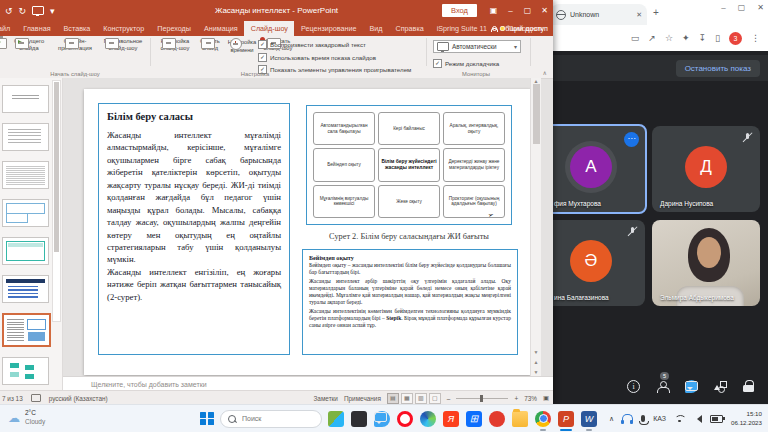 Image resolution: width=768 pixels, height=432 pixels. What do you see at coordinates (566, 419) in the screenshot?
I see `taskbar-app-icon: P` at bounding box center [566, 419].